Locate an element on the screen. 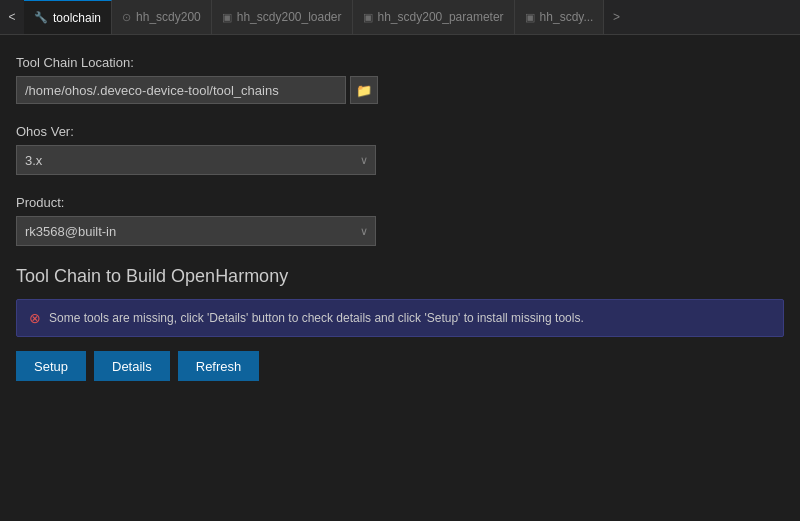  tool-chain-location-group: Tool Chain Location: 📁 is located at coordinates (400, 80).